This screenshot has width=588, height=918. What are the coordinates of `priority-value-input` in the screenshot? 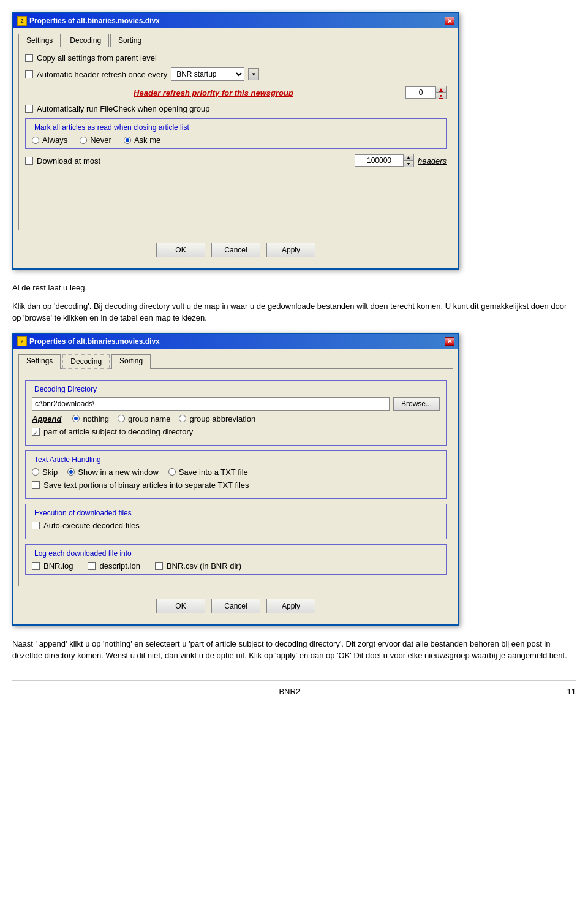 It's located at (421, 93).